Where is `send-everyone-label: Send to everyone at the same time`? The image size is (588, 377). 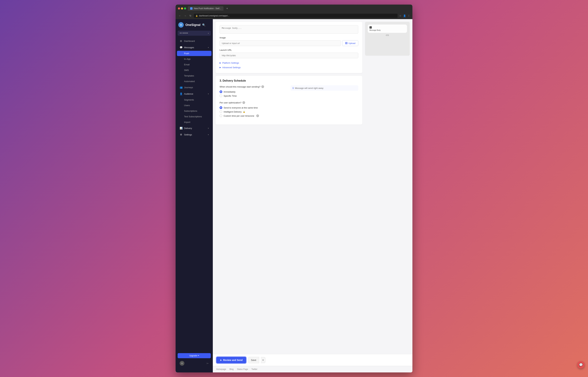
send-everyone-label: Send to everyone at the same time is located at coordinates (241, 108).